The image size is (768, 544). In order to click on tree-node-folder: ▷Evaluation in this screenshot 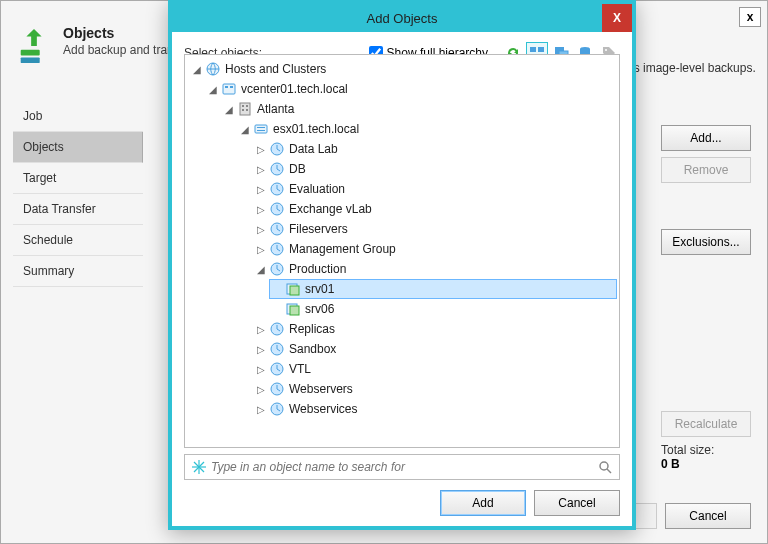, I will do `click(435, 189)`.